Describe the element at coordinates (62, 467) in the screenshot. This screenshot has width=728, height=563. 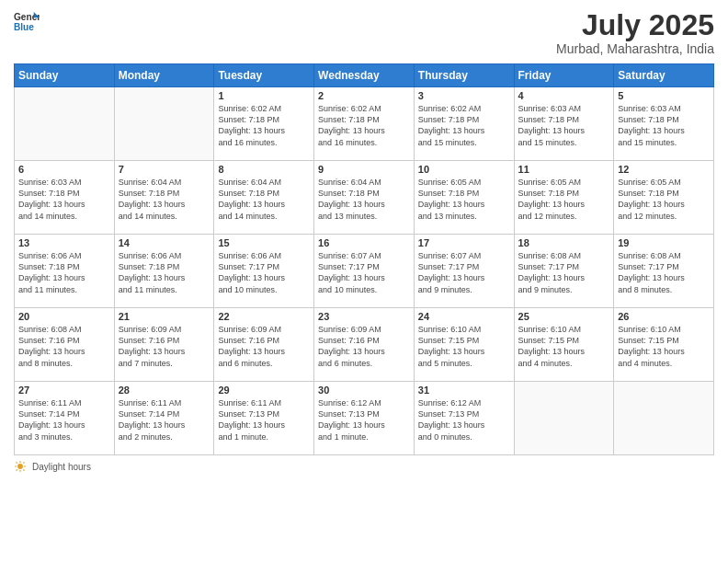
I see `daylight-label: Daylight hours` at that location.